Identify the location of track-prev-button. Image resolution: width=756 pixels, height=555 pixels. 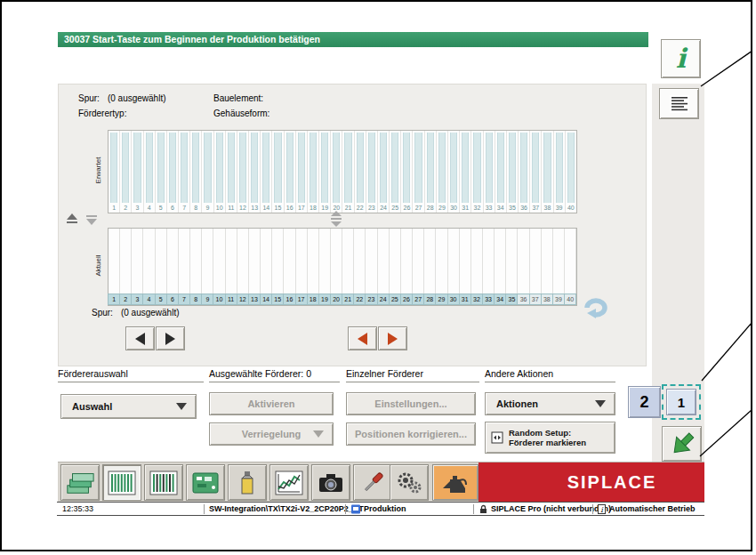
(141, 338).